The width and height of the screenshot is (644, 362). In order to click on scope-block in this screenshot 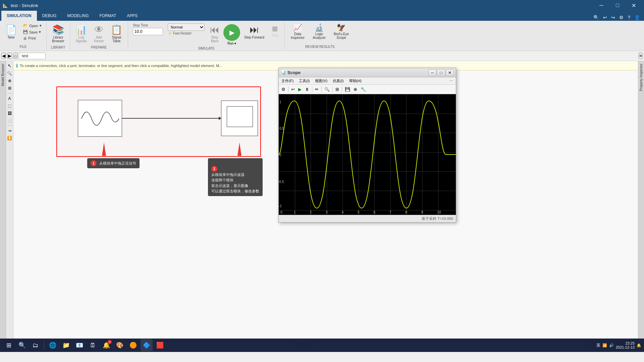, I will do `click(239, 118)`.